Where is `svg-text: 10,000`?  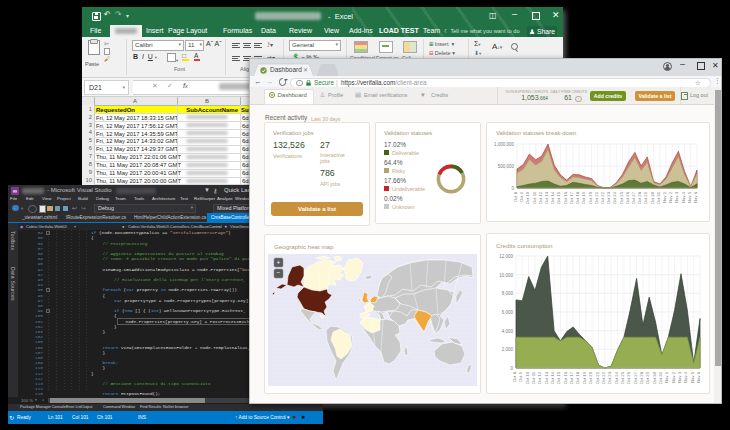 svg-text: 10,000 is located at coordinates (506, 276).